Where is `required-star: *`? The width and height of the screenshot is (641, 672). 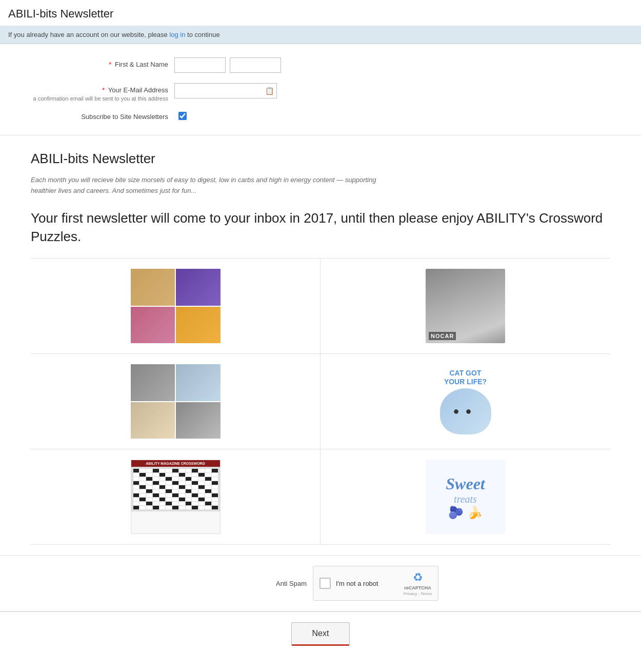 required-star: * is located at coordinates (110, 65).